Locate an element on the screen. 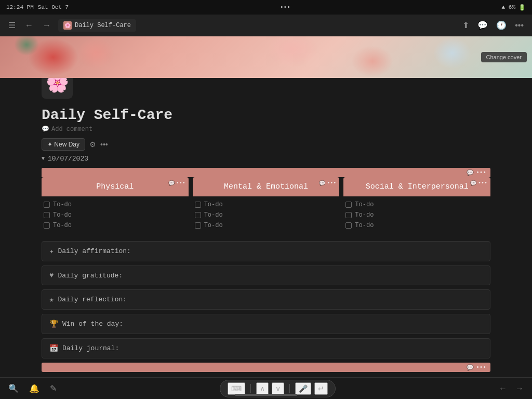 The height and width of the screenshot is (399, 532). return-button: ↵ is located at coordinates (321, 389).